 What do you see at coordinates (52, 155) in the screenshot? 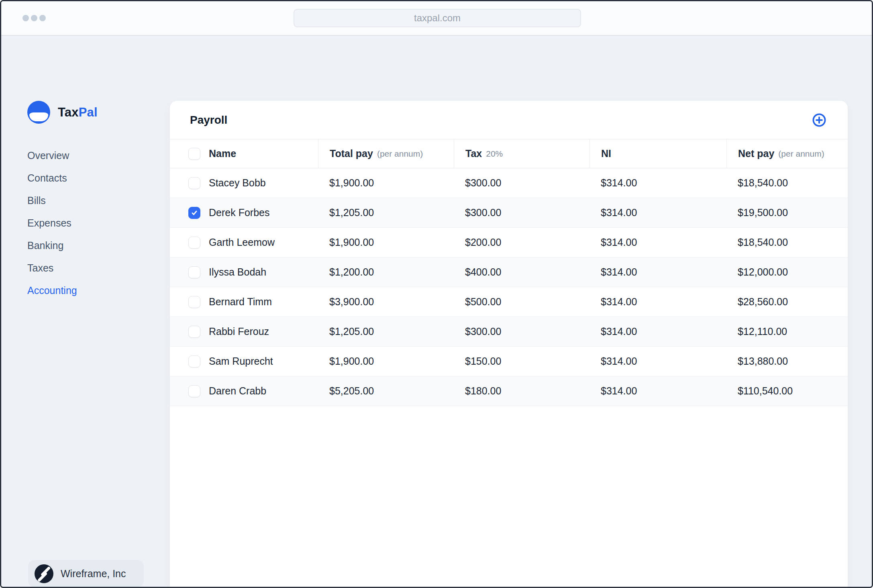
I see `sidebar-item-overview: Overview` at bounding box center [52, 155].